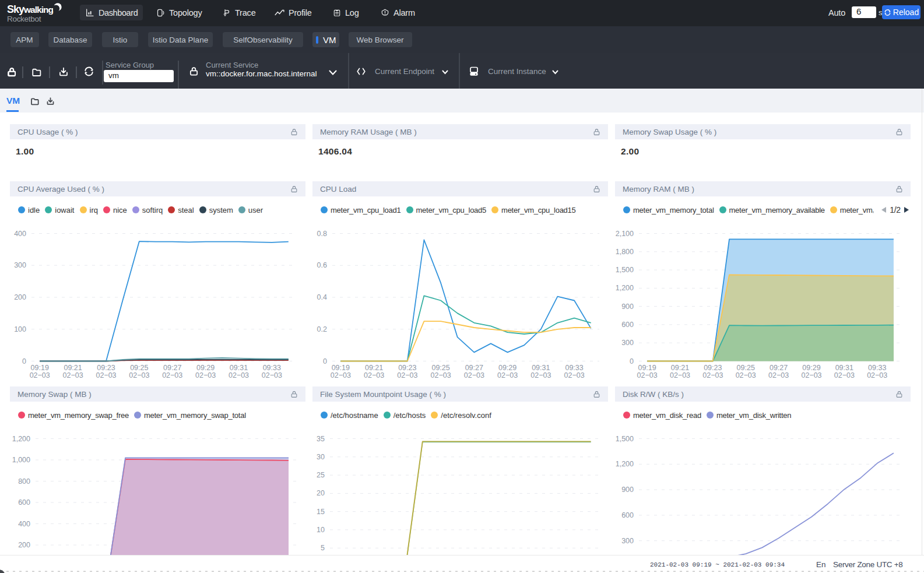 The height and width of the screenshot is (573, 924). What do you see at coordinates (321, 530) in the screenshot?
I see `svg-text: 10` at bounding box center [321, 530].